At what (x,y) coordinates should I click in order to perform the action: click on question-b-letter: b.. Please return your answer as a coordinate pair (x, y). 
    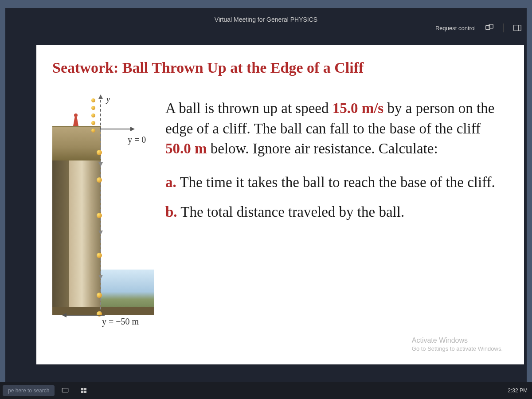
    Looking at the image, I should click on (171, 212).